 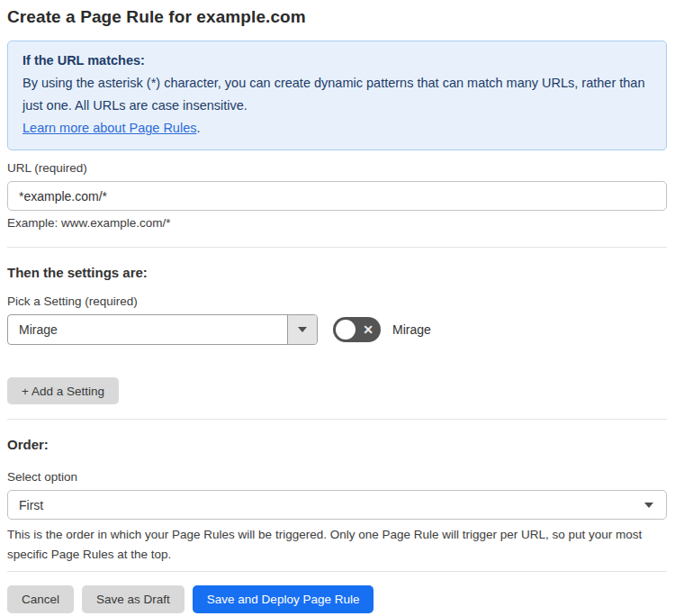 What do you see at coordinates (284, 600) in the screenshot?
I see `save-deploy-button: Save and Deploy Page Rule` at bounding box center [284, 600].